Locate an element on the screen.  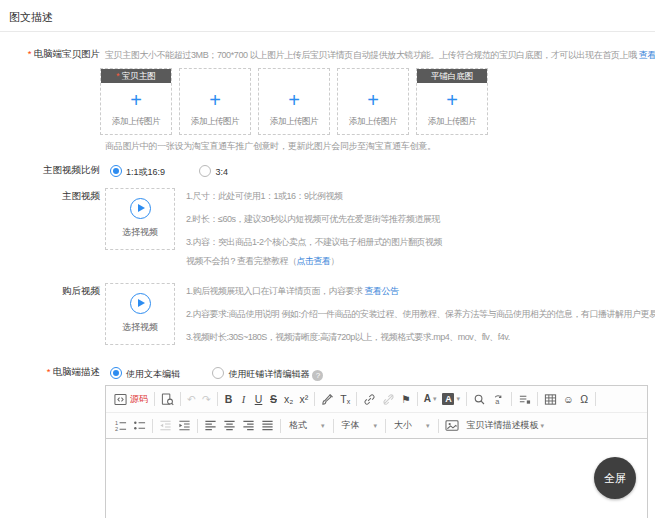
show-blocks-button is located at coordinates (524, 399).